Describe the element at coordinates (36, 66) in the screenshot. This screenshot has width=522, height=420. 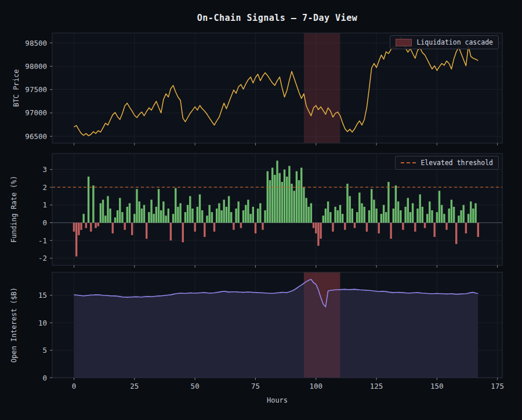
I see `svg-text: 98000` at that location.